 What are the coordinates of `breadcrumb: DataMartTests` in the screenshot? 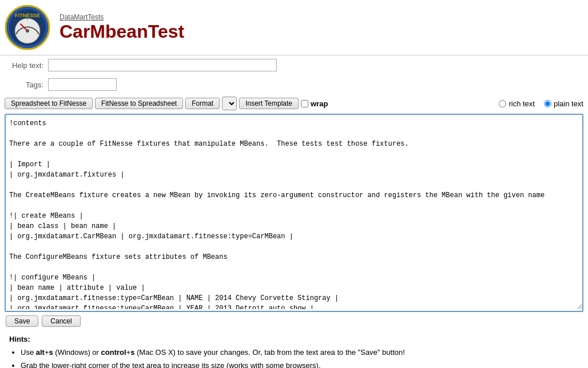 It's located at (122, 17).